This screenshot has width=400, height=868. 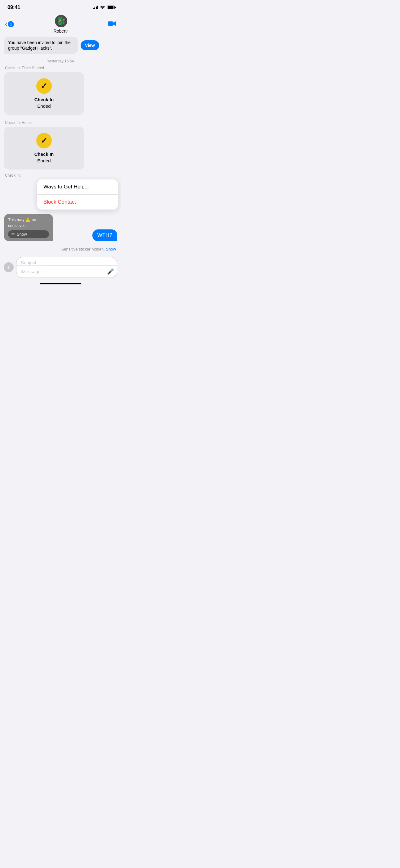 What do you see at coordinates (44, 141) in the screenshot?
I see `checkin2-circle: ✓` at bounding box center [44, 141].